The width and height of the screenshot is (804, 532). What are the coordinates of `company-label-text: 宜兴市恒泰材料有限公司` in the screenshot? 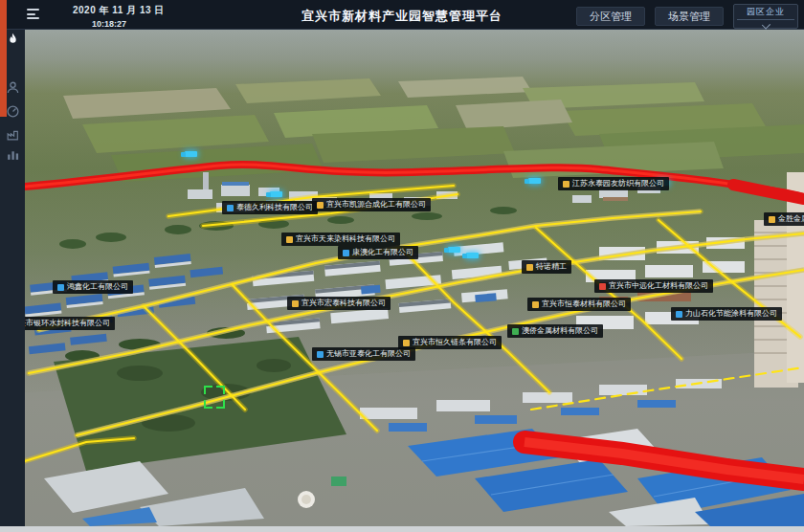 It's located at (584, 304).